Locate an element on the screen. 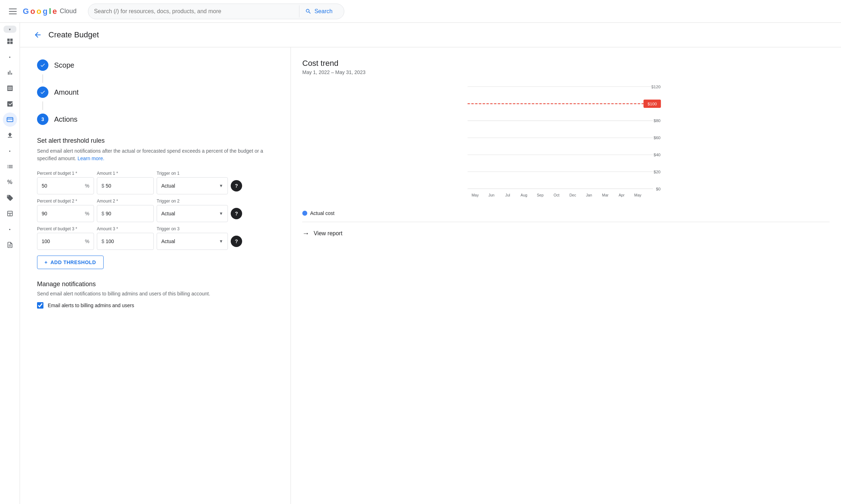  trigger-select-3: Actual Forecasted is located at coordinates (190, 241).